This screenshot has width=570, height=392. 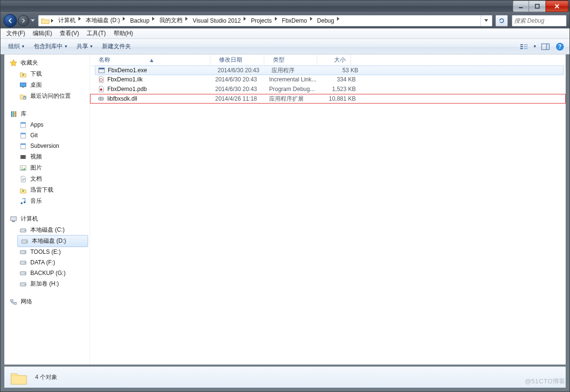 I want to click on sidebar-item: 音乐, so click(x=47, y=201).